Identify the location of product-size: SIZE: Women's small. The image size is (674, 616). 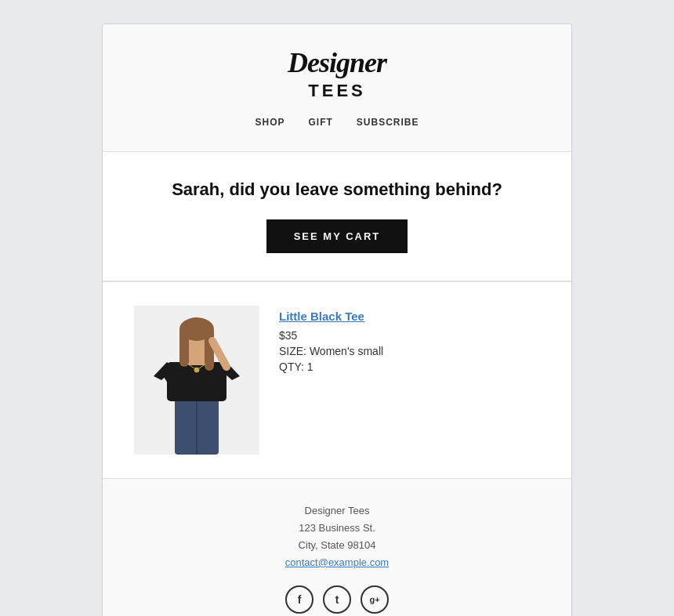
(409, 351).